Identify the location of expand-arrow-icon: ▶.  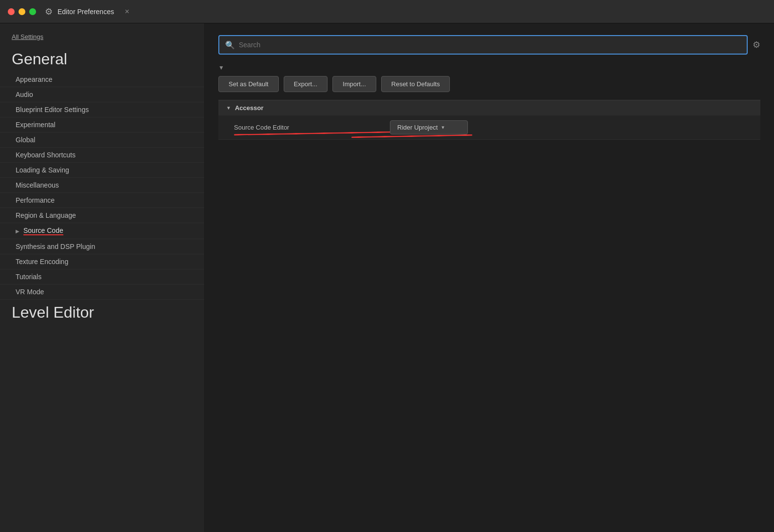
(18, 231).